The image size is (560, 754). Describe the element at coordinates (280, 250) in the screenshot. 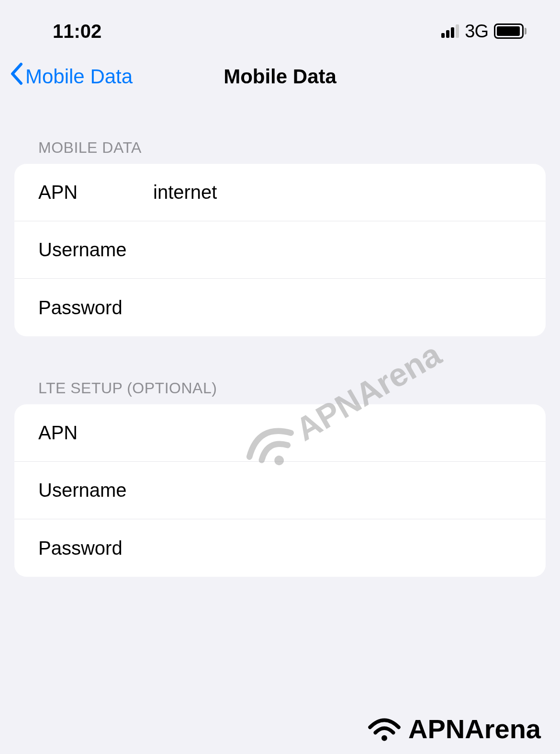

I see `field-row-username: Username` at that location.